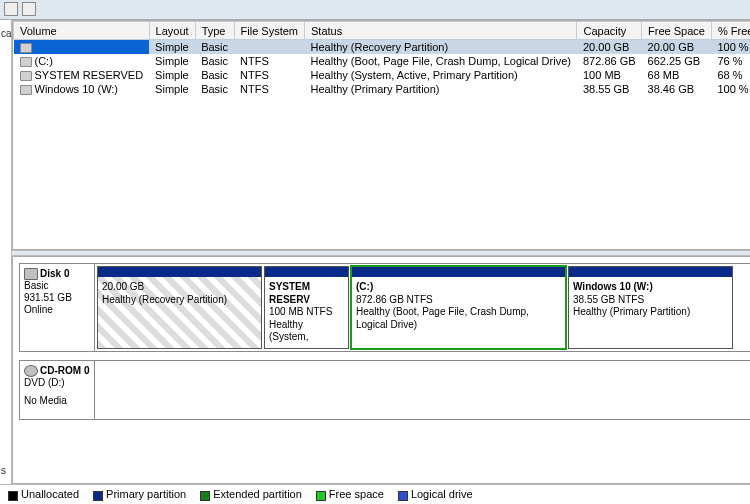 This screenshot has height=504, width=750. Describe the element at coordinates (610, 89) in the screenshot. I see `cell: 38.55 GB` at that location.